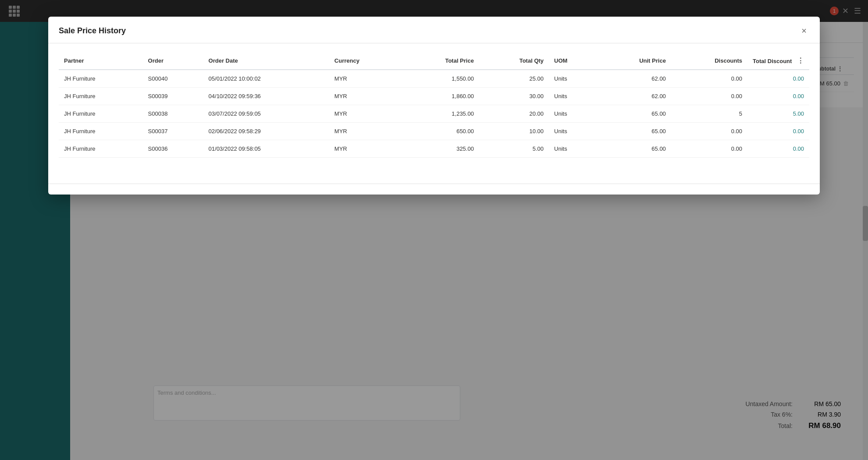  I want to click on cell-8: 5, so click(709, 114).